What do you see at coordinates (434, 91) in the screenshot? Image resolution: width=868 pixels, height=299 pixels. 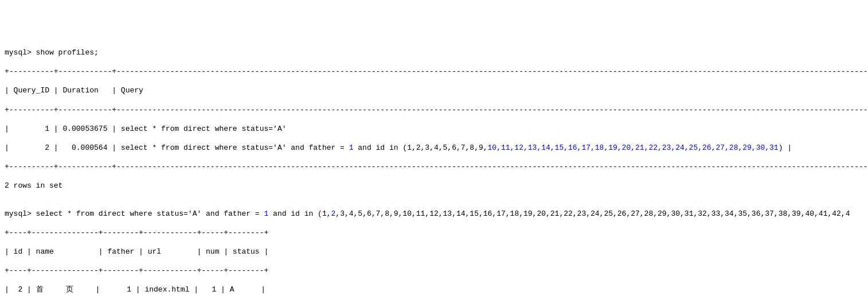 I see `line-3: | Query_ID | Duration | Query` at bounding box center [434, 91].